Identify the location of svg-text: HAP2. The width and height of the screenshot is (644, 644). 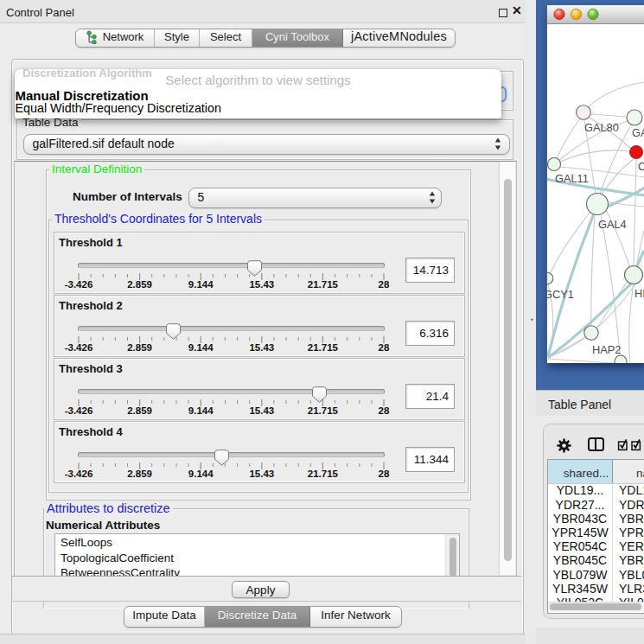
(607, 349).